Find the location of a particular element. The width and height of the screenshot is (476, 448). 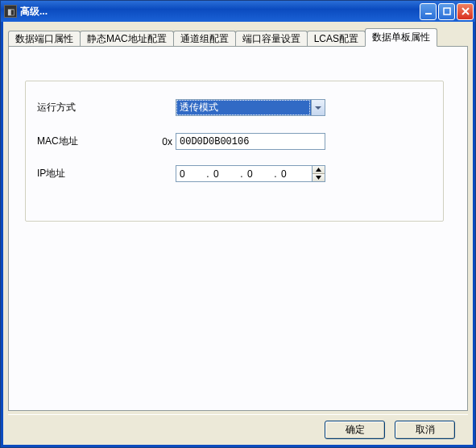

app-icon: ◧ is located at coordinates (10, 11).